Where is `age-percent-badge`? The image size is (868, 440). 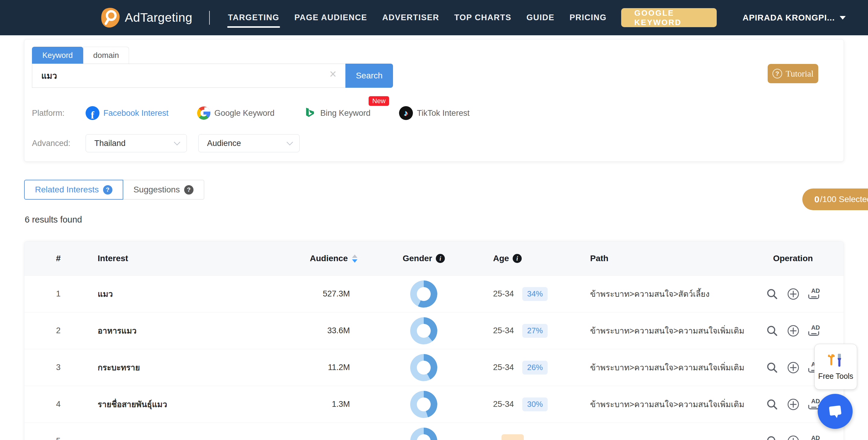
age-percent-badge is located at coordinates (513, 437).